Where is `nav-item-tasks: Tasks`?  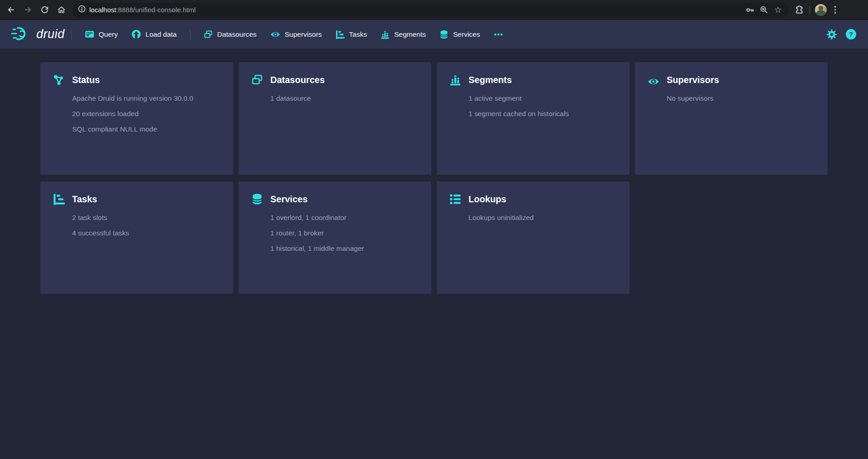
nav-item-tasks: Tasks is located at coordinates (351, 34).